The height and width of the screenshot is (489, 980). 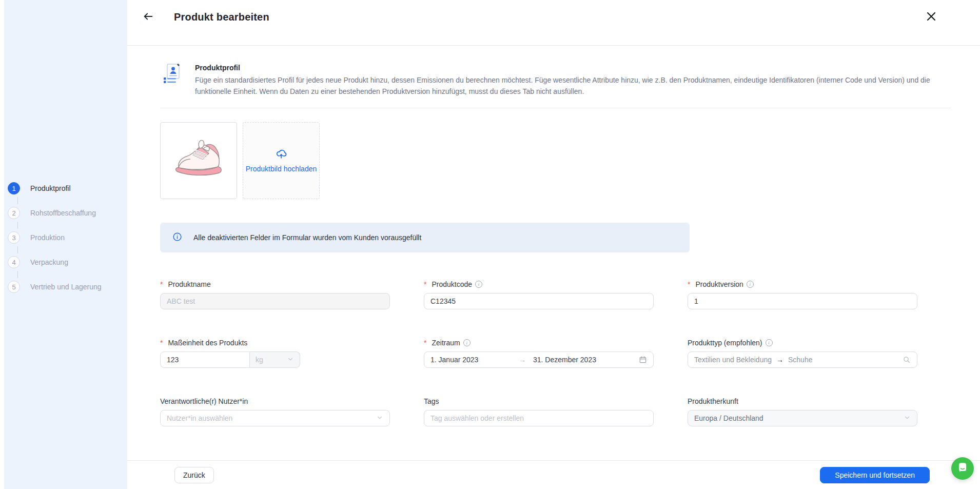 I want to click on page-header: Produkt bearbeiten, so click(x=554, y=23).